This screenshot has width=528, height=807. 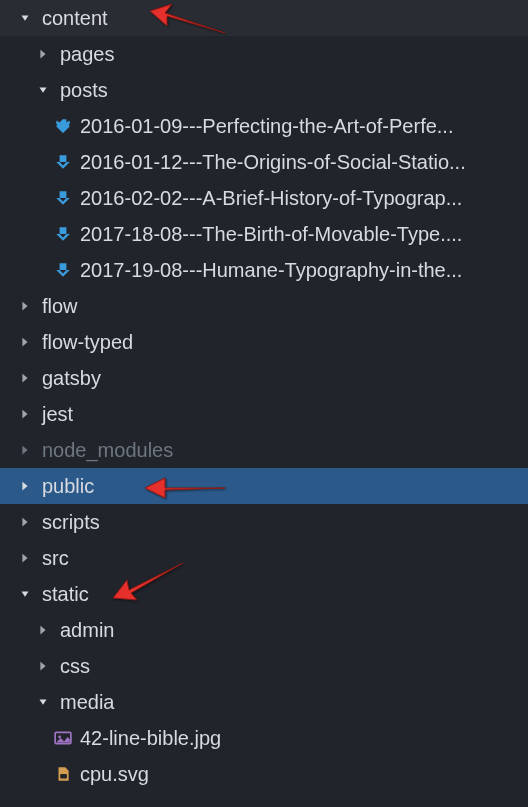 I want to click on file-label: 2016-01-12---The-Origins-of-Social-Stati…, so click(x=304, y=162).